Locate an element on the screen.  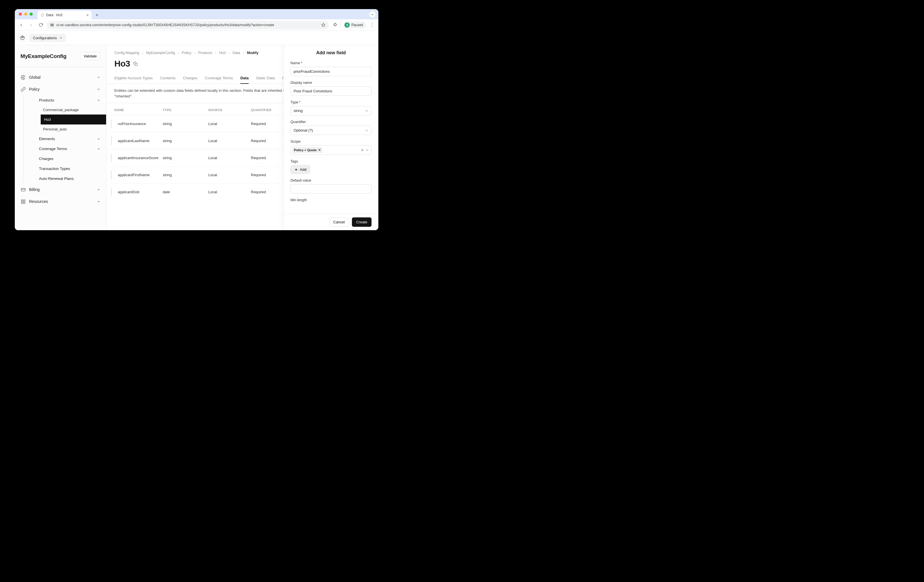
forward-button is located at coordinates (31, 25).